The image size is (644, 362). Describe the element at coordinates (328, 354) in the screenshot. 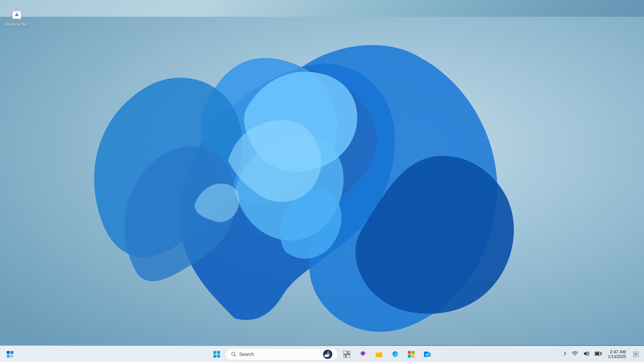

I see `weather-widget` at that location.